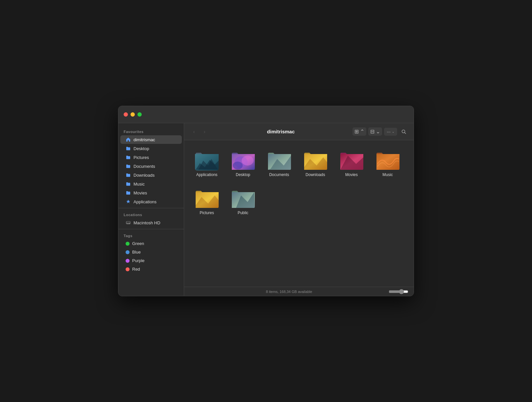  I want to click on applications-icon, so click(128, 202).